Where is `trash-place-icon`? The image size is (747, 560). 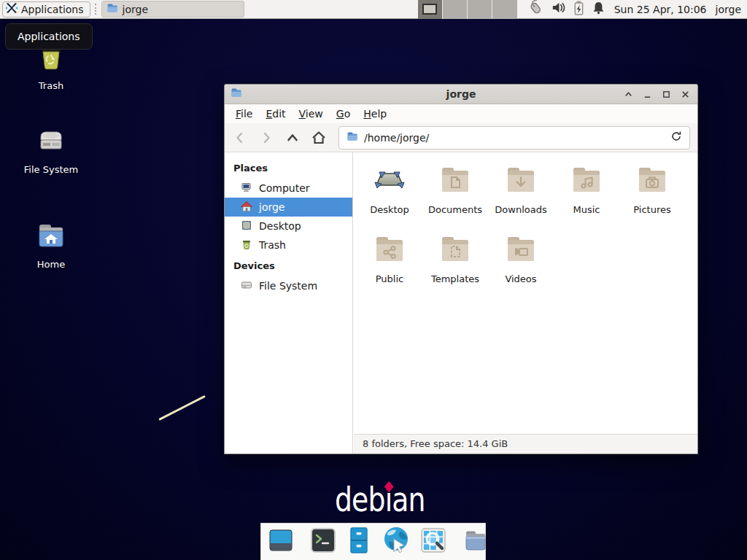 trash-place-icon is located at coordinates (247, 245).